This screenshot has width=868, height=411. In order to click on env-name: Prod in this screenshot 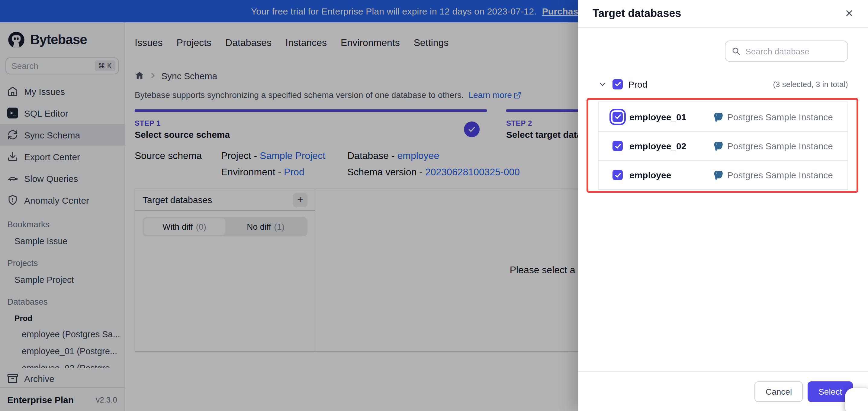, I will do `click(698, 84)`.